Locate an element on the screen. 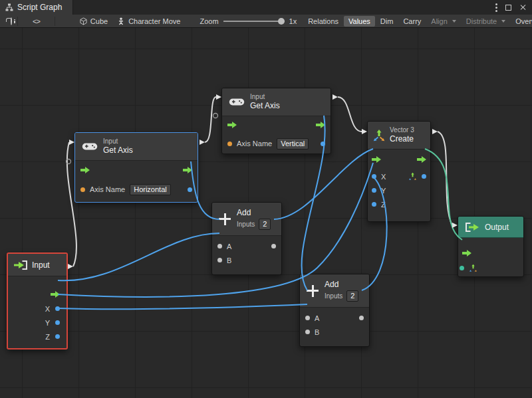  values-button: Values is located at coordinates (359, 21).